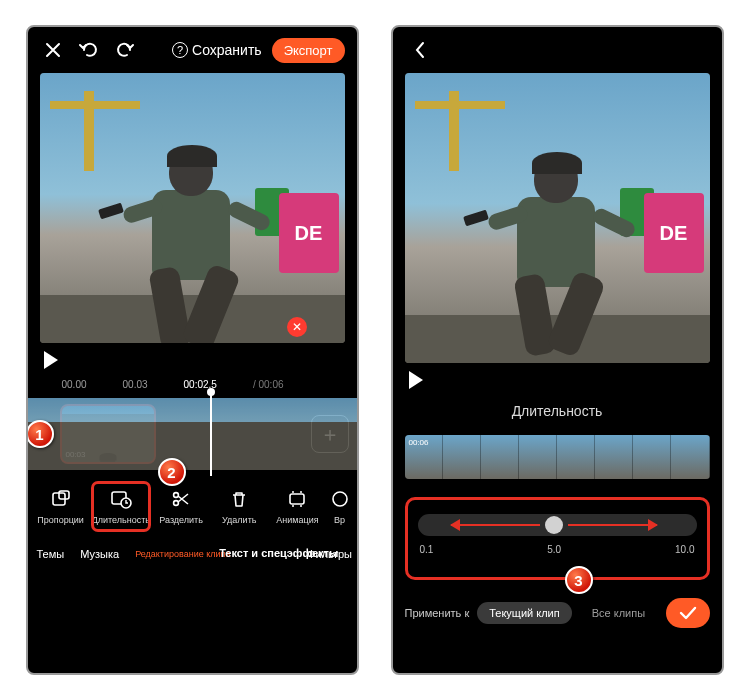 The width and height of the screenshot is (749, 700). I want to click on bottom-tabs: Темы Музыка Редактирование клипа Текст и…, so click(192, 554).